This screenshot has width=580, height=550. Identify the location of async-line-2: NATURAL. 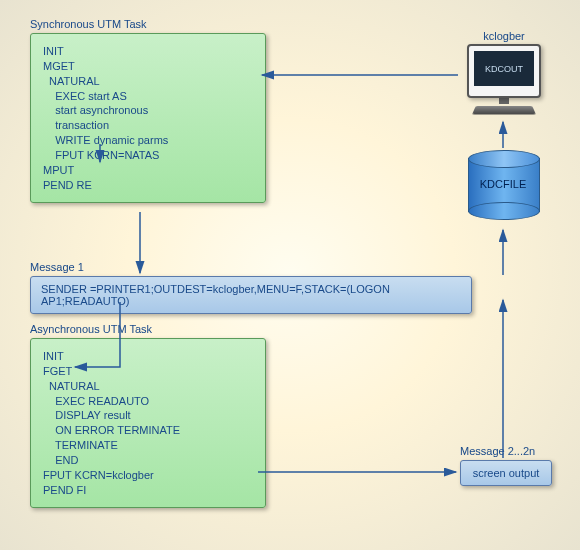
(148, 386).